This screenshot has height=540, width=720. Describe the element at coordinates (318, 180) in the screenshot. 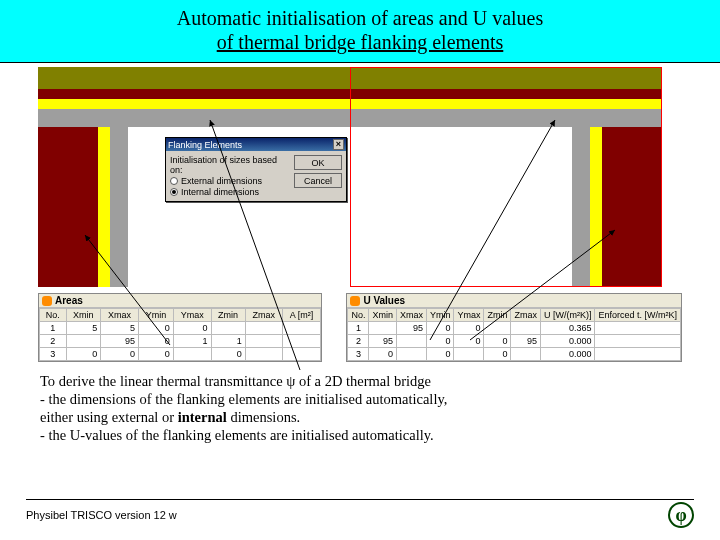

I see `cancel-button: Cancel` at that location.